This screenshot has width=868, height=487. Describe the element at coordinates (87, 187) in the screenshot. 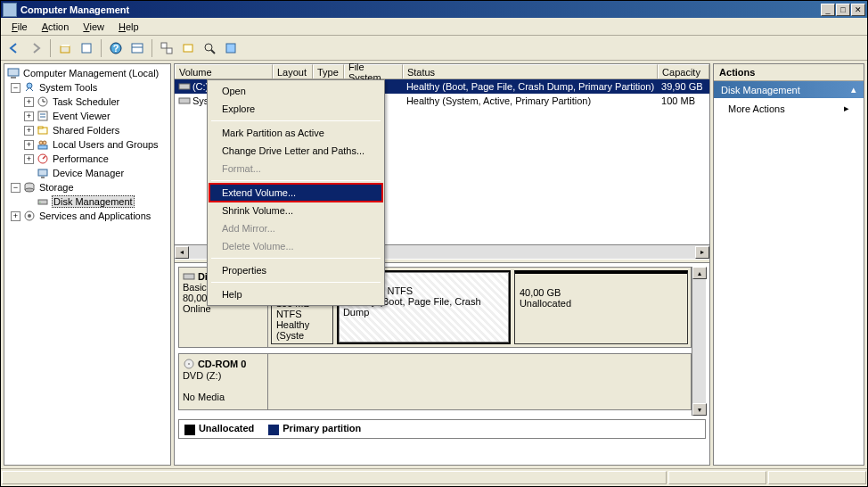

I see `tree-storage: − Storage` at that location.